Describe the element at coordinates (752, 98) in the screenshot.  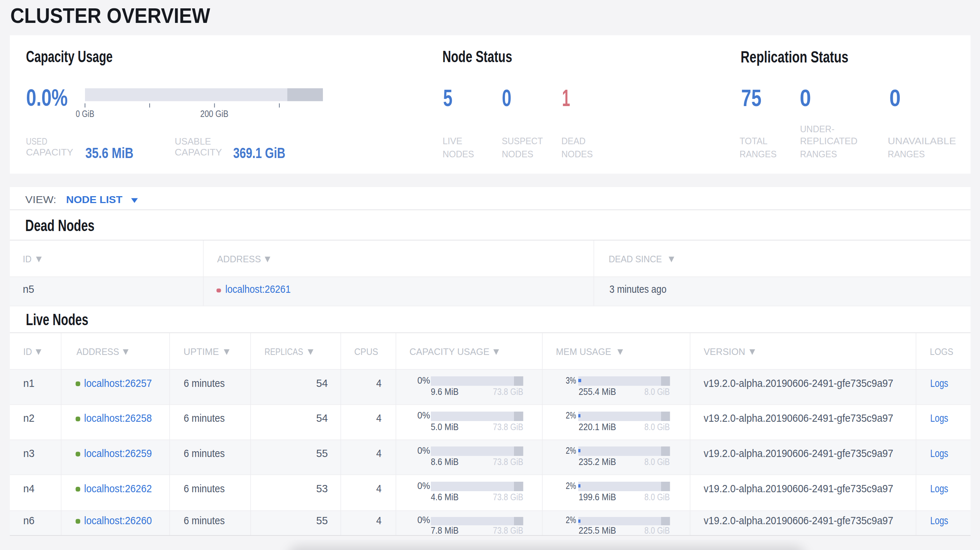
I see `svg-text: 75` at that location.